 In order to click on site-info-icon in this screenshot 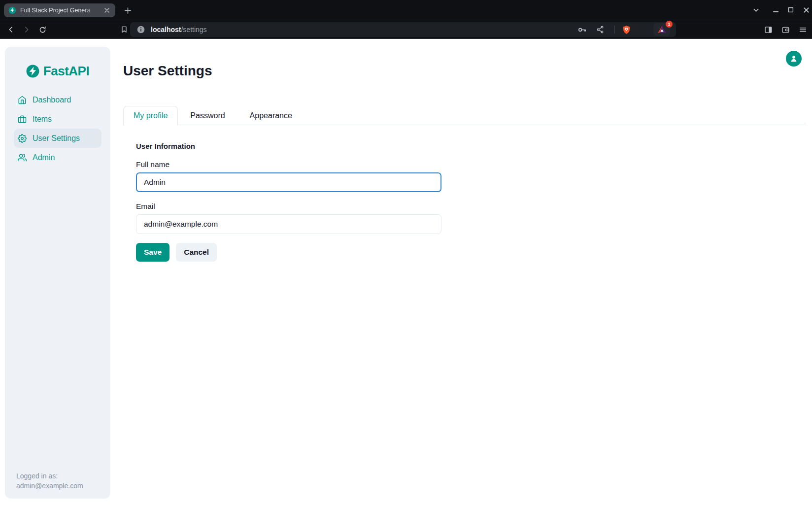, I will do `click(141, 31)`.